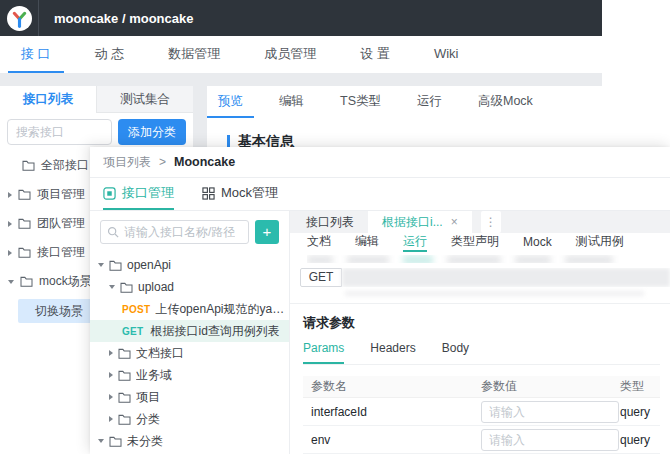  What do you see at coordinates (392, 386) in the screenshot?
I see `col-param-name: 参数名` at bounding box center [392, 386].